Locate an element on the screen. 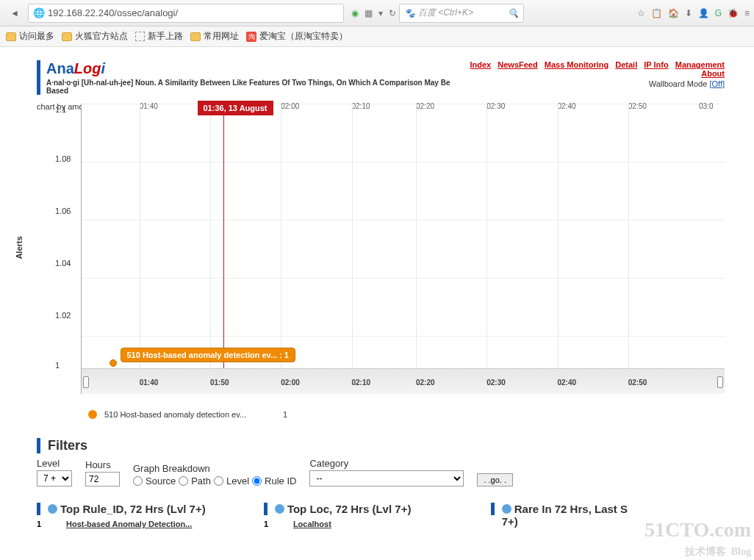  bookmark-firefox: 火狐官方站点 is located at coordinates (95, 37).